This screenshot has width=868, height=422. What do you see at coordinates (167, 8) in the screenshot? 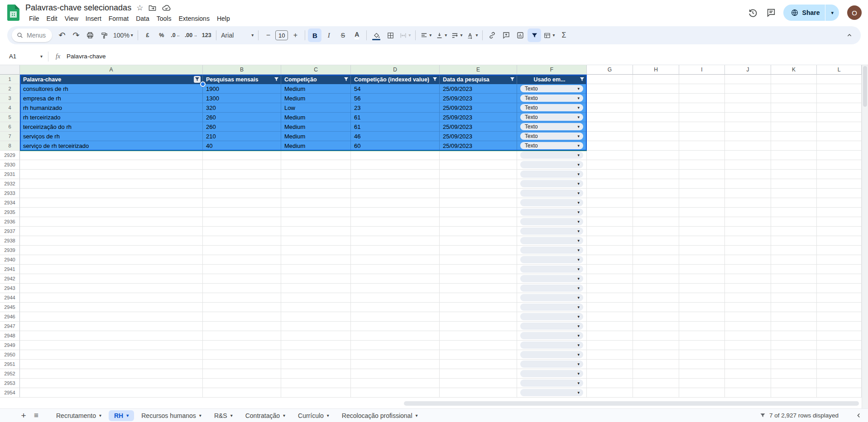
I see `cloud-saved-icon` at bounding box center [167, 8].